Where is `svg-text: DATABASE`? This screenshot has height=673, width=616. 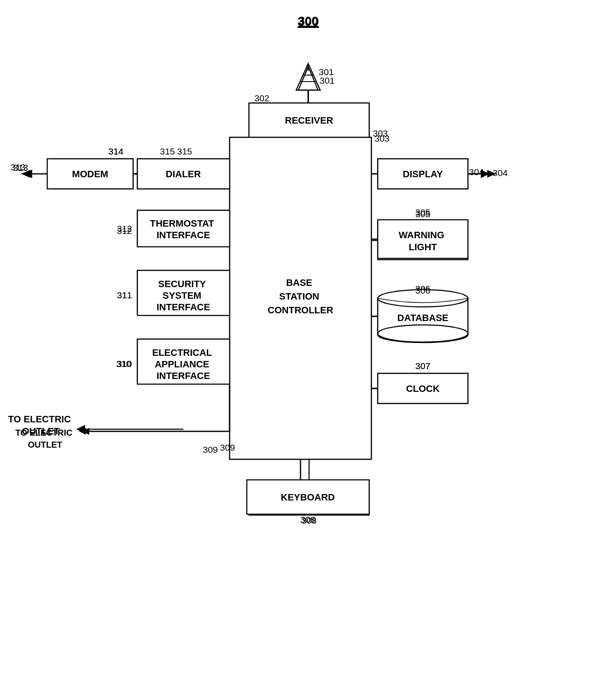 svg-text: DATABASE is located at coordinates (423, 318).